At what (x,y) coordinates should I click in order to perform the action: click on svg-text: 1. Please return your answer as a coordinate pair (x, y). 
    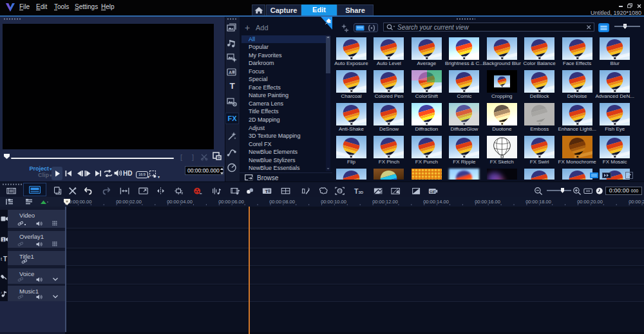
    Looking at the image, I should click on (3, 239).